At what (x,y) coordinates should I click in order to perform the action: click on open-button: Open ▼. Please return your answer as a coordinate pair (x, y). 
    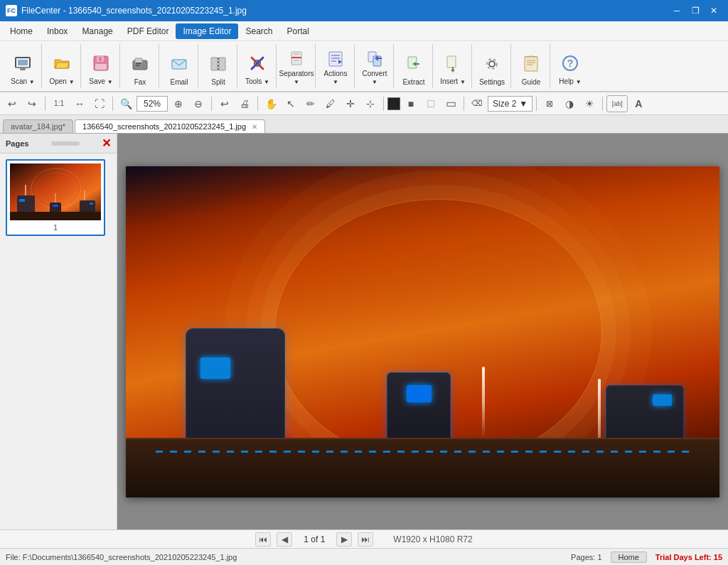
    Looking at the image, I should click on (62, 68).